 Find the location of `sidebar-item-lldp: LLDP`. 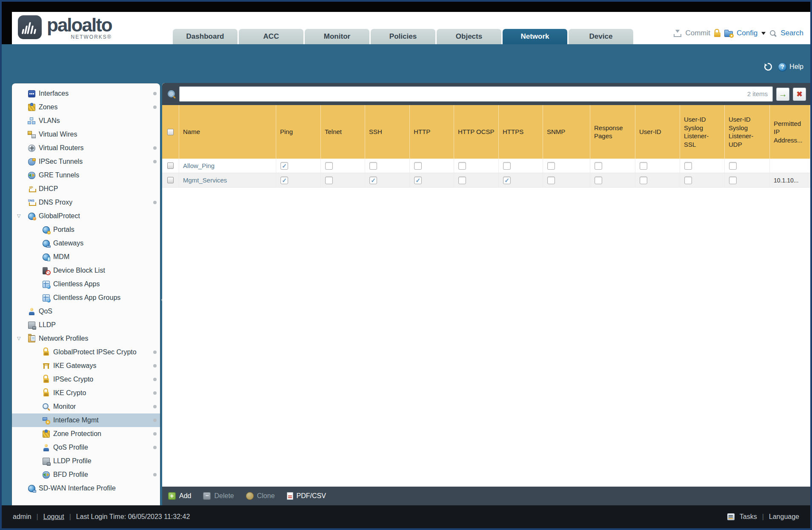

sidebar-item-lldp: LLDP is located at coordinates (86, 325).